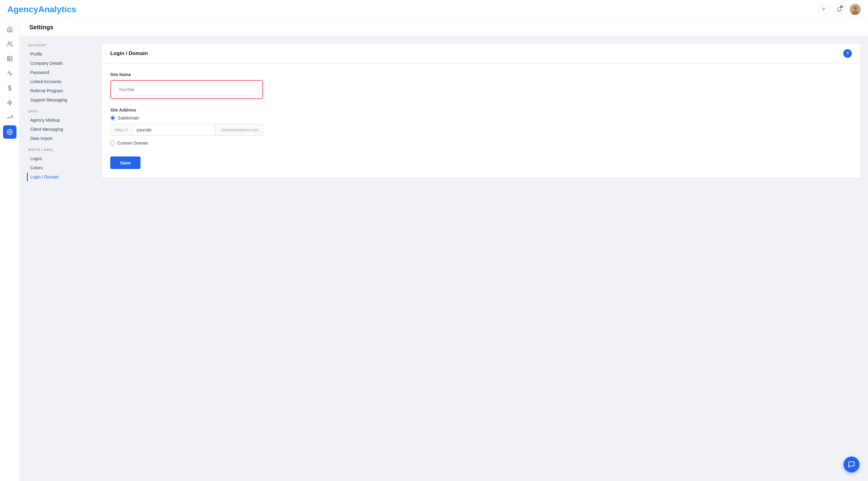  Describe the element at coordinates (481, 54) in the screenshot. I see `panel-header: Login / Domain ?` at that location.